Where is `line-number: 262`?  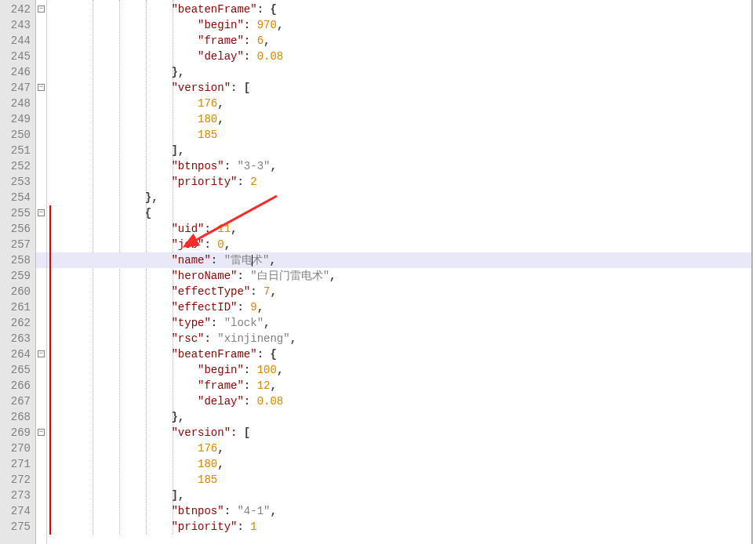 line-number: 262 is located at coordinates (17, 323).